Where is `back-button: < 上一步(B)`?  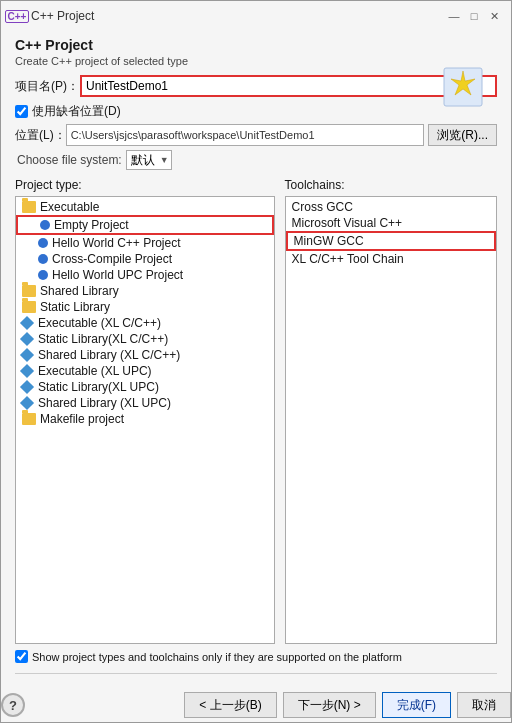
back-button: < 上一步(B) is located at coordinates (230, 705).